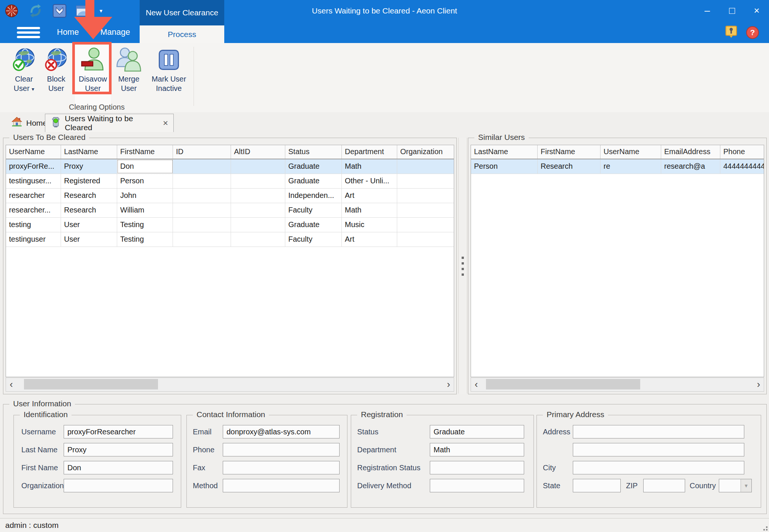  I want to click on table-cell: testinguser..., so click(34, 181).